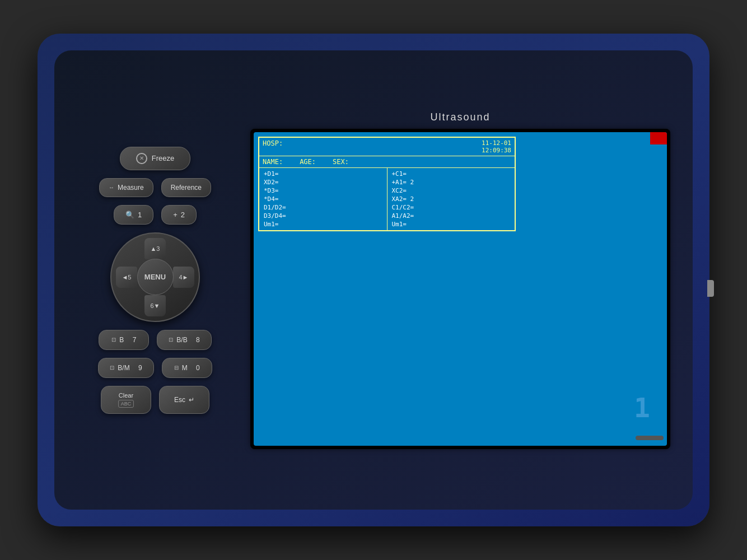 The image size is (747, 560). I want to click on menu-button: MENU, so click(156, 277).